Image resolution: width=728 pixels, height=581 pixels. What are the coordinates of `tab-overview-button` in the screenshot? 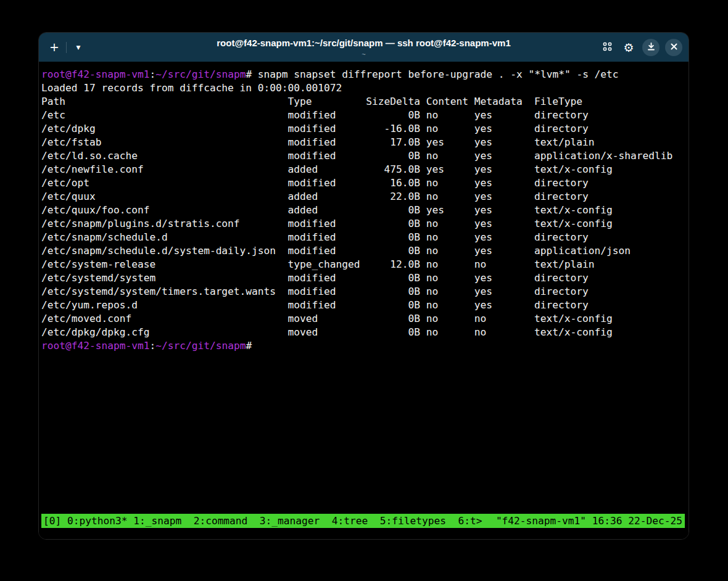 It's located at (607, 47).